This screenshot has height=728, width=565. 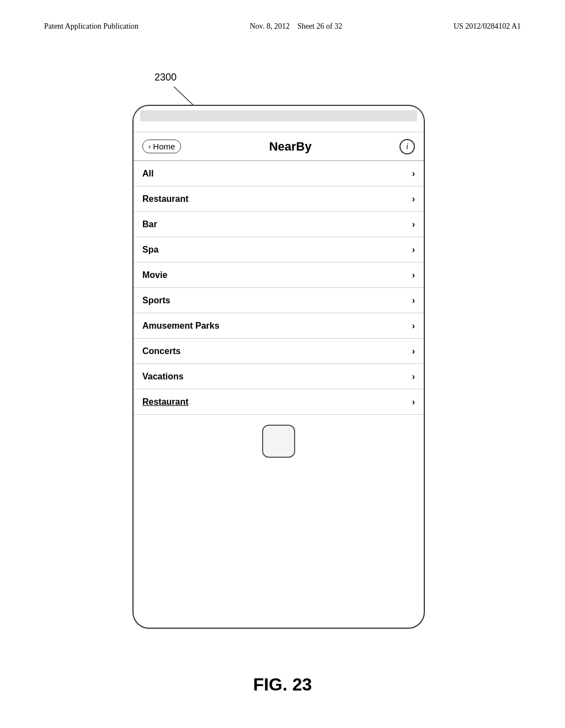 What do you see at coordinates (296, 26) in the screenshot?
I see `header-middle: Nov. 8, 2012 Sheet 26 of 32` at bounding box center [296, 26].